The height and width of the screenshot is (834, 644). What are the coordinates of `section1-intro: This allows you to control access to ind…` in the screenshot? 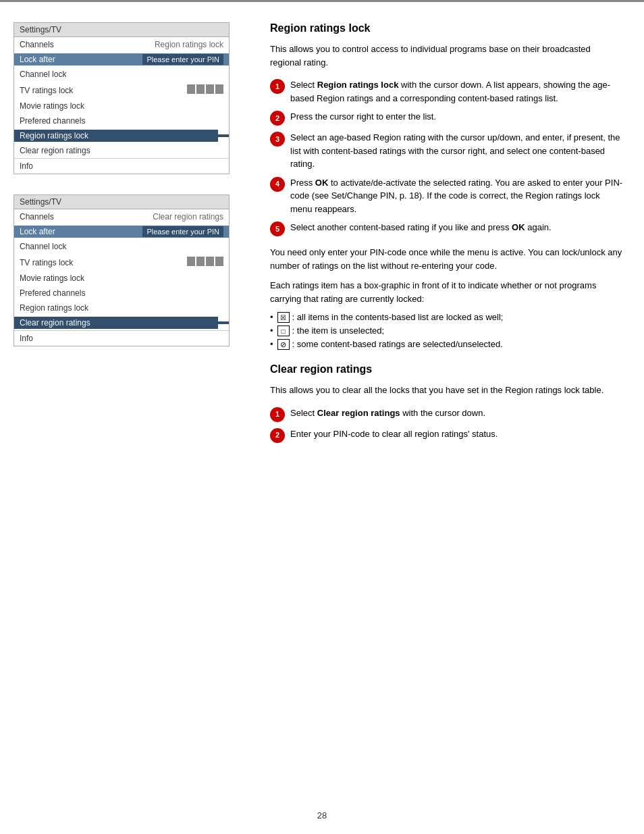 It's located at (447, 55).